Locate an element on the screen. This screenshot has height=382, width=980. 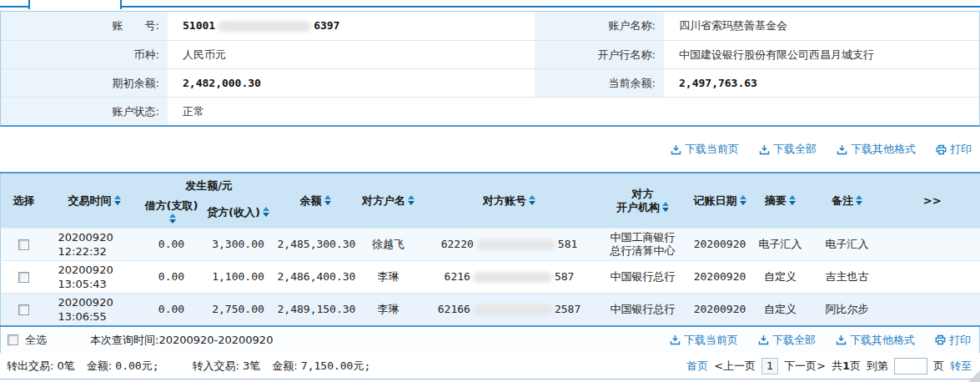
expand-columns-button: >> is located at coordinates (932, 200).